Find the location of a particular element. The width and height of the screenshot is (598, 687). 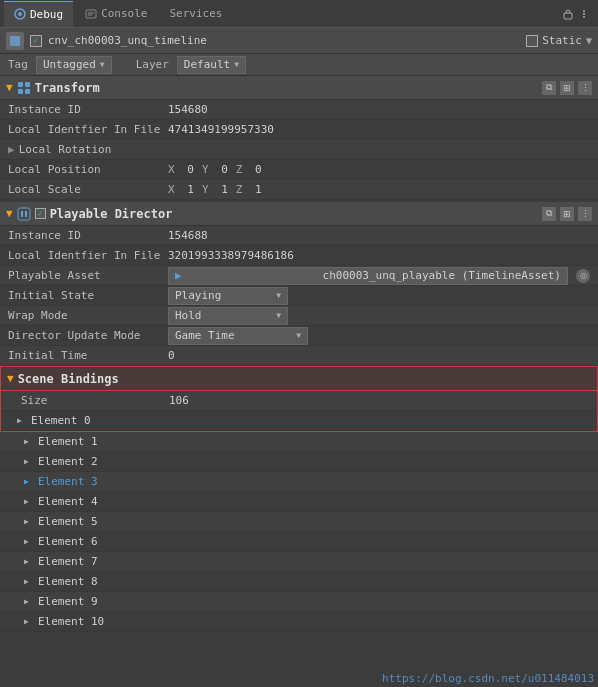

initial-state-arrow: ▼ is located at coordinates (278, 296).